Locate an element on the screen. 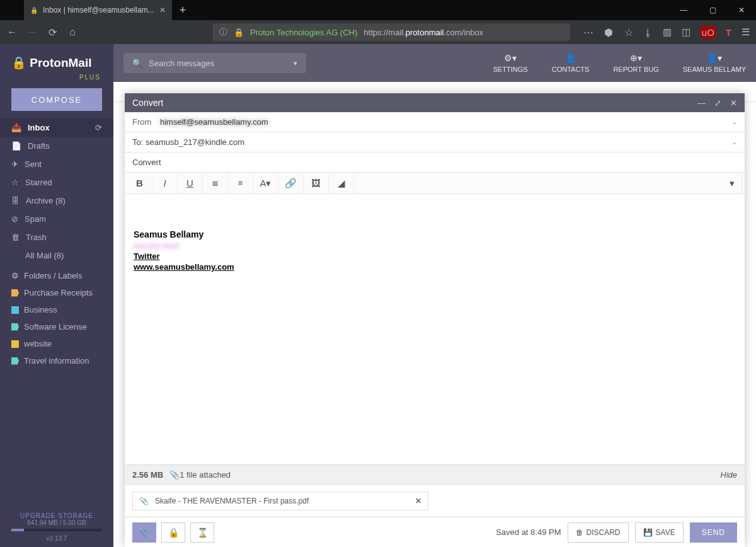 This screenshot has height=547, width=756. signature-website-link: www.seamusbellamy.com is located at coordinates (435, 267).